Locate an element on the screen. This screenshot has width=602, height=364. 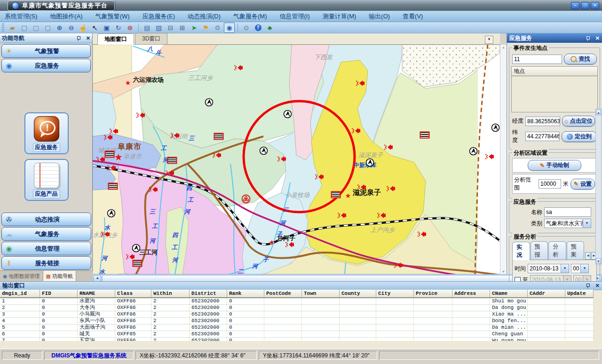
image-export-icon: ▧ is located at coordinates (159, 28).